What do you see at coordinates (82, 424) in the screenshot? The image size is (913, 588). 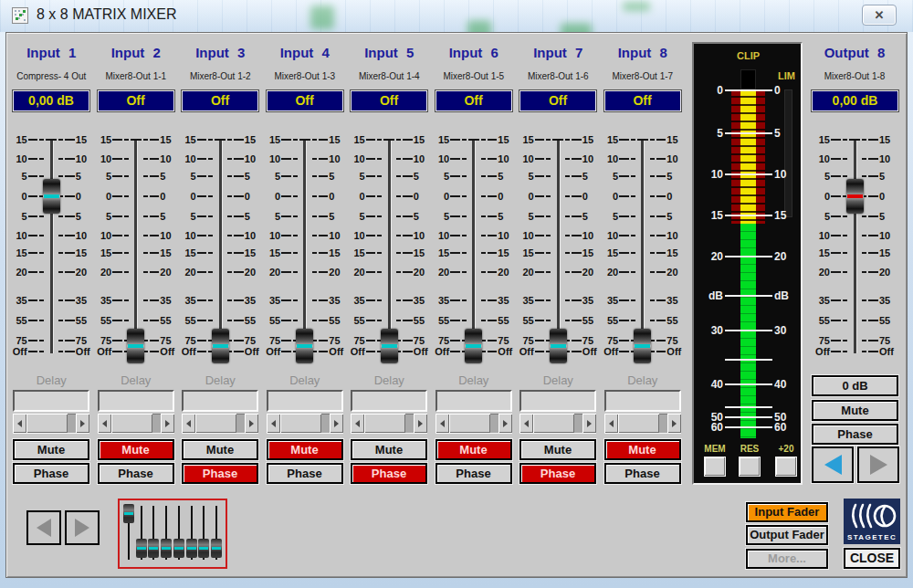 I see `right-arrow-icon` at bounding box center [82, 424].